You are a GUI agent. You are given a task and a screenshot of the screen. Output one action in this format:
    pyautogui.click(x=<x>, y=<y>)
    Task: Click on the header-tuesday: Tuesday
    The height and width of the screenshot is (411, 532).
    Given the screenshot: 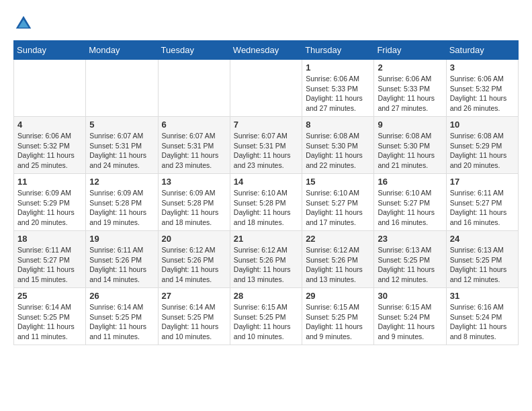 What is the action you would take?
    pyautogui.click(x=193, y=50)
    